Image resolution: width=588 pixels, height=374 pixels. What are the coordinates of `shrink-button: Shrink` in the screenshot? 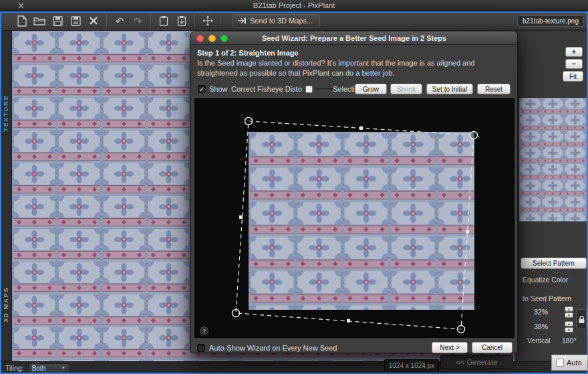 It's located at (406, 89).